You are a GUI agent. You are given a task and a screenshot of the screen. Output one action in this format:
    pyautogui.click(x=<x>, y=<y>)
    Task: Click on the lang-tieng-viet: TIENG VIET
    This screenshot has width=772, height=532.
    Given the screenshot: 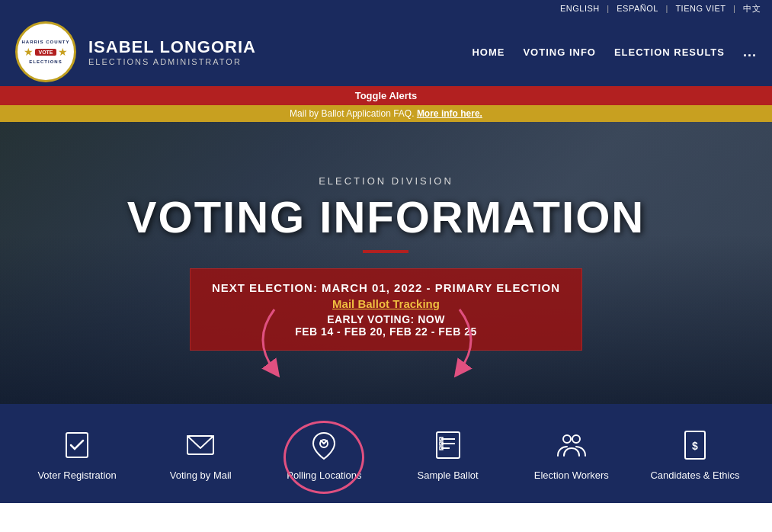 What is the action you would take?
    pyautogui.click(x=700, y=8)
    